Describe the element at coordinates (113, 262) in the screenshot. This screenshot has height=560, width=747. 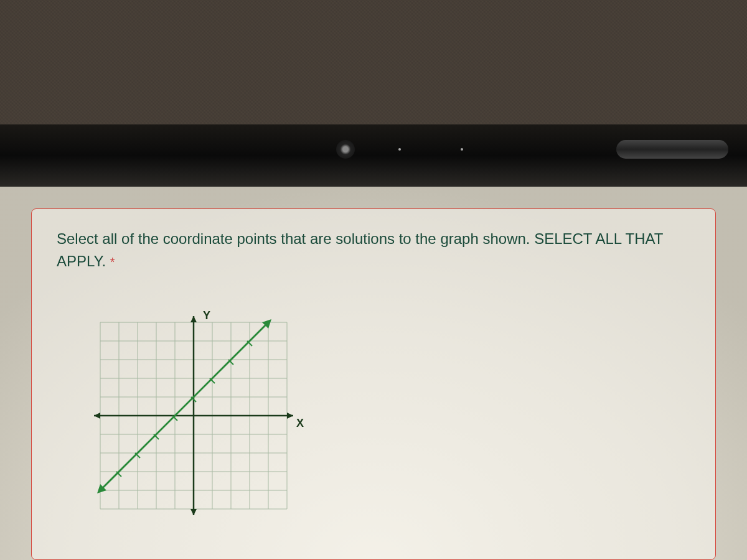
I see `required-asterisk: *` at that location.